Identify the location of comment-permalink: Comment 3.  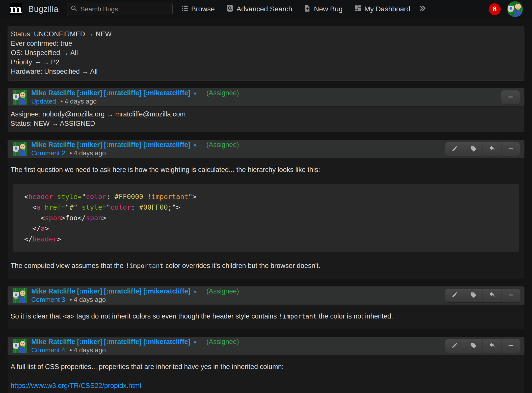
(48, 300).